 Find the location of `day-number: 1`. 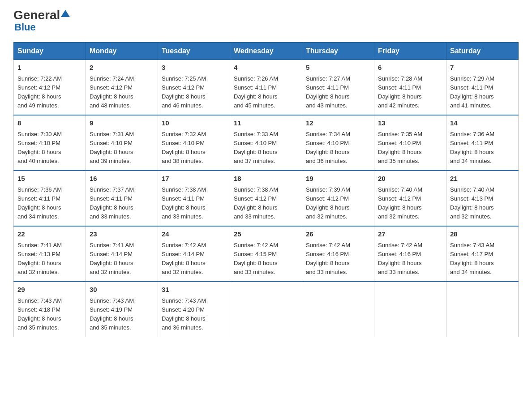

day-number: 1 is located at coordinates (50, 68).